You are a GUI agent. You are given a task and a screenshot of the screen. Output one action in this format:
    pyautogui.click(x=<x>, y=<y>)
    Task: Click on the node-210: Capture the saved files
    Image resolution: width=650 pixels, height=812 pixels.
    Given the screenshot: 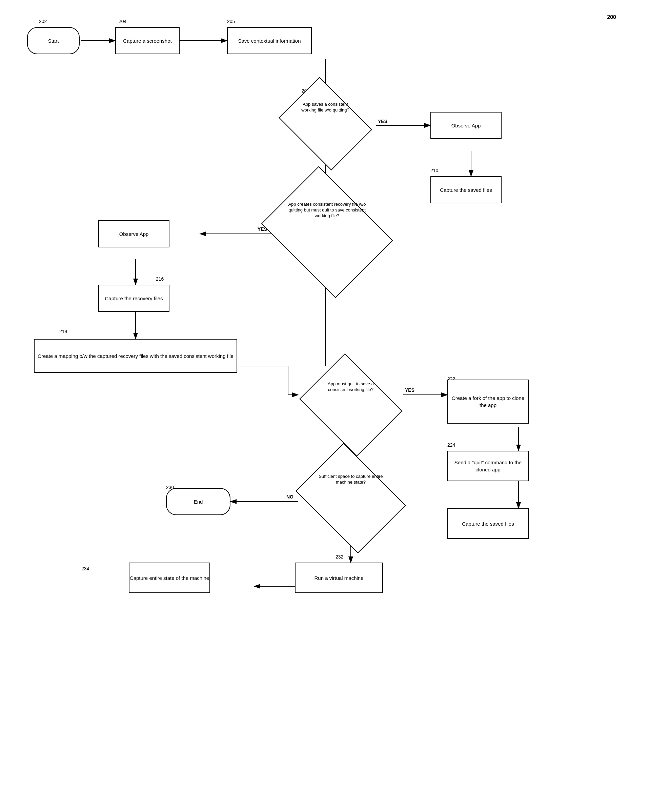 What is the action you would take?
    pyautogui.click(x=466, y=190)
    